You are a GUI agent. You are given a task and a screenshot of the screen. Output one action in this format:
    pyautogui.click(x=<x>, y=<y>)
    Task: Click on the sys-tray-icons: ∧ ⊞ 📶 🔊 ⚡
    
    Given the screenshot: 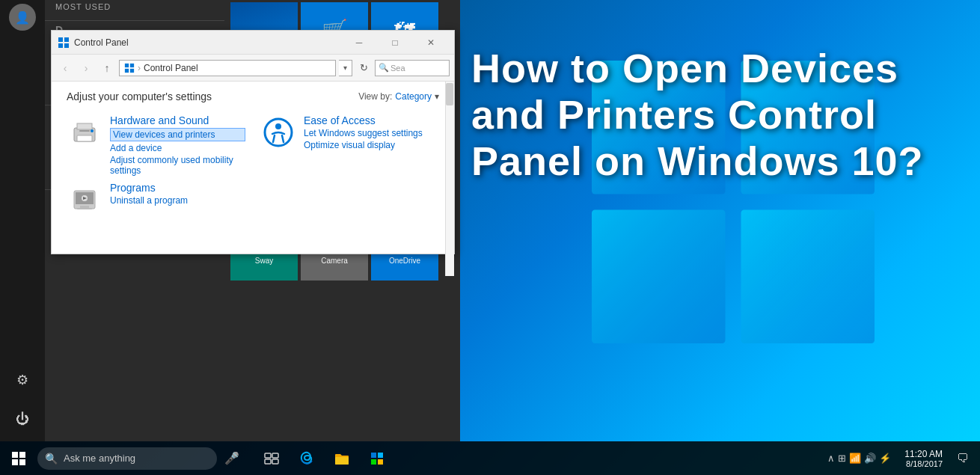 What is the action you would take?
    pyautogui.click(x=859, y=458)
    